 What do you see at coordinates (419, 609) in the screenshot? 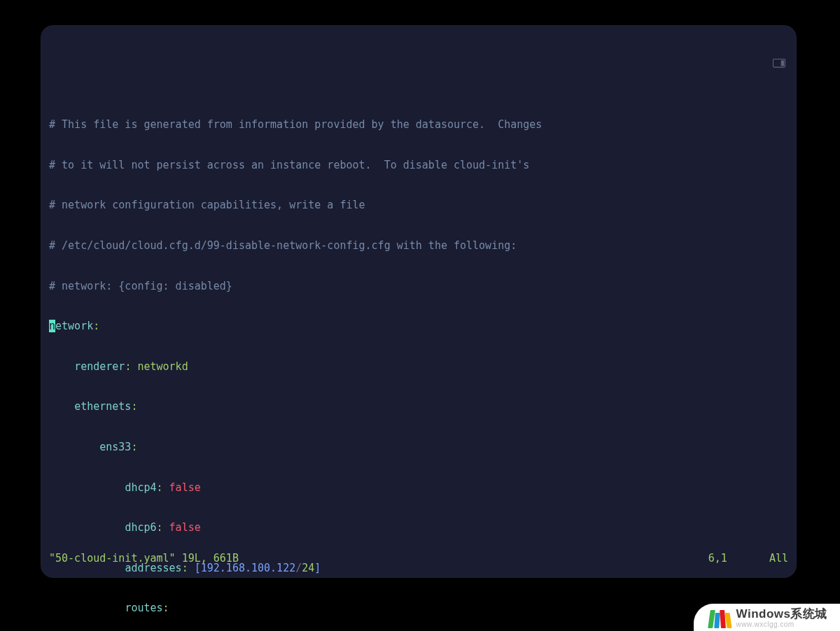
I see `yaml-line-routes: routes:` at bounding box center [419, 609].